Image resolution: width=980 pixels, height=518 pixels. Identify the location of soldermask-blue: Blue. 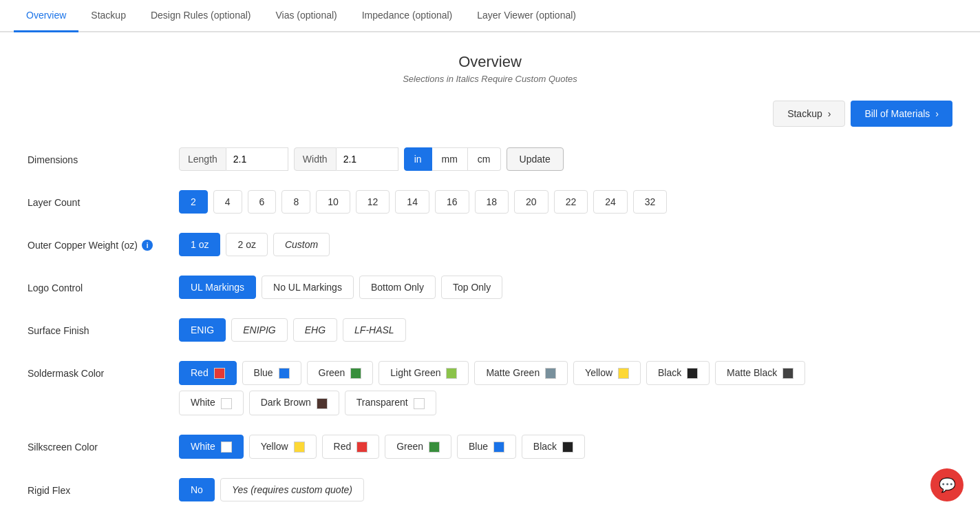
(272, 373).